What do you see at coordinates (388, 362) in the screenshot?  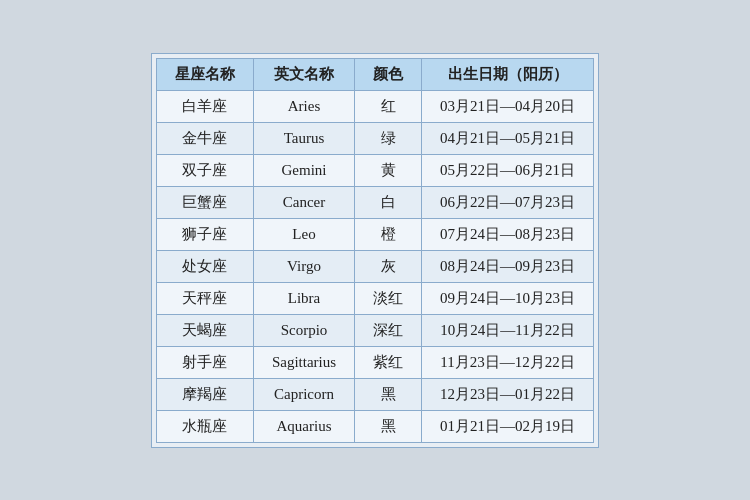 I see `cell-color: 紫红` at bounding box center [388, 362].